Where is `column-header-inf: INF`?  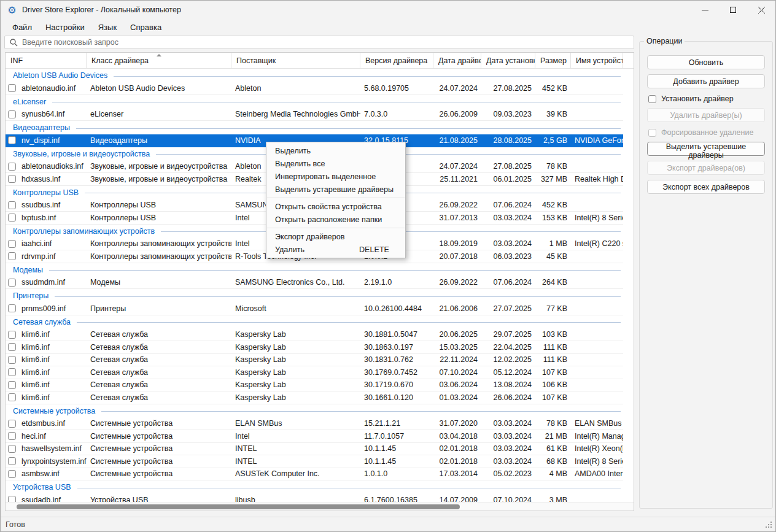 column-header-inf: INF is located at coordinates (46, 60).